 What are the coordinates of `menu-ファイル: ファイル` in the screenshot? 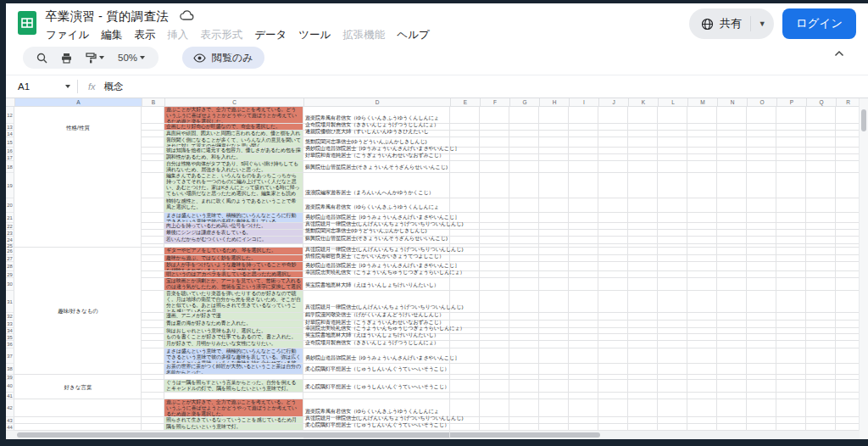 It's located at (68, 36).